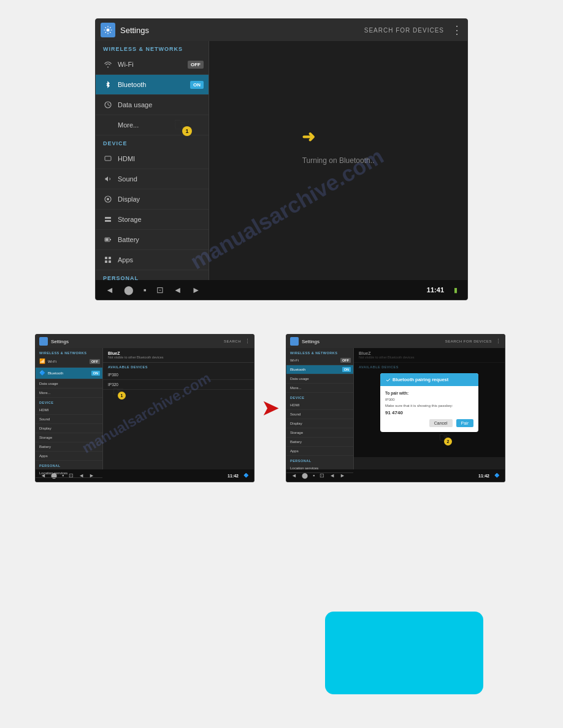 Image resolution: width=563 pixels, height=728 pixels. Describe the element at coordinates (320, 360) in the screenshot. I see `wifi-2b: Wi-Fi OFF` at that location.